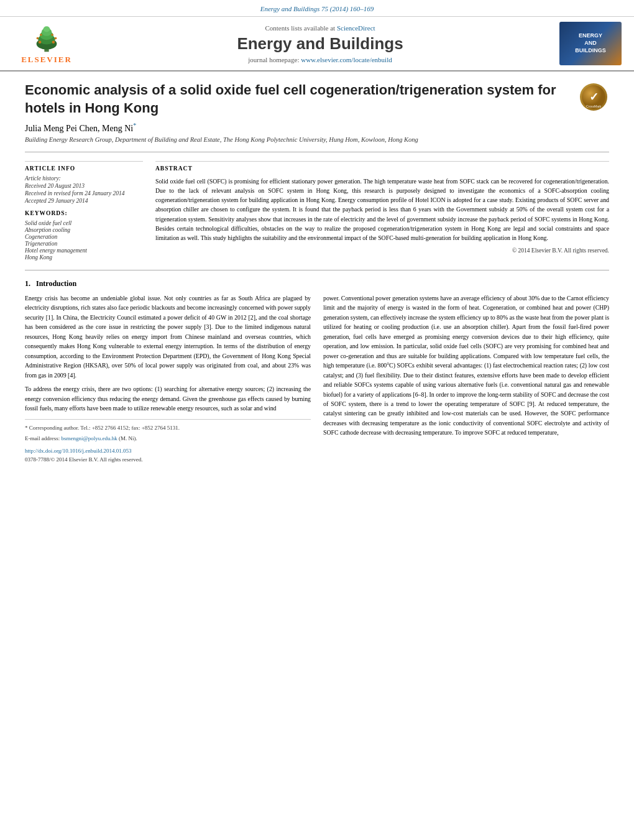  Describe the element at coordinates (84, 213) in the screenshot. I see `keywords-label: Keywords:` at that location.